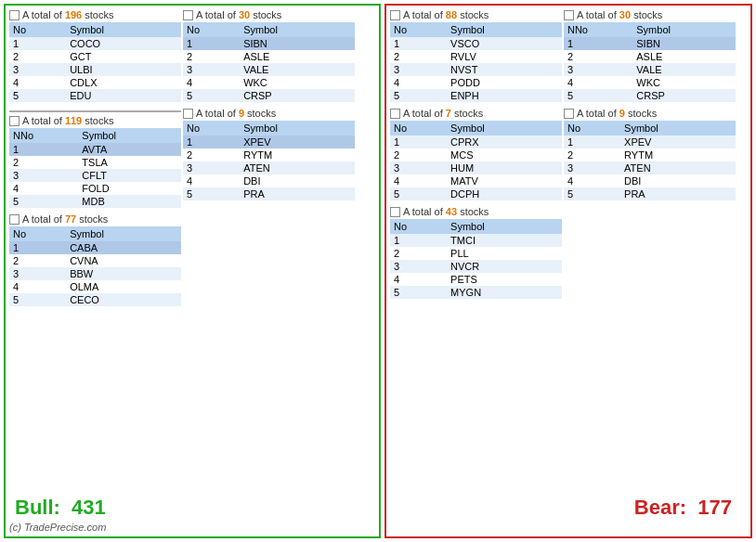  What do you see at coordinates (269, 113) in the screenshot?
I see `bull-header-4: A total of 9 stocks` at bounding box center [269, 113].